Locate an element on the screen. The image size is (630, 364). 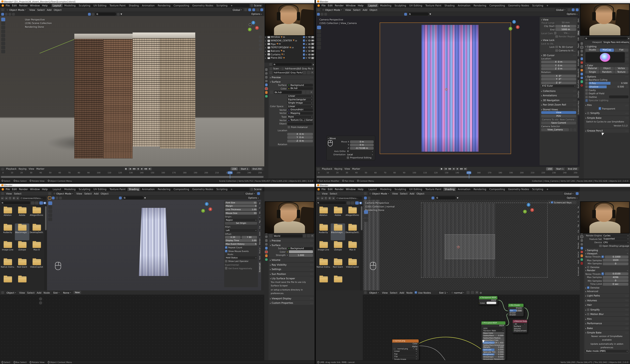
new-material-button: New is located at coordinates (77, 293).